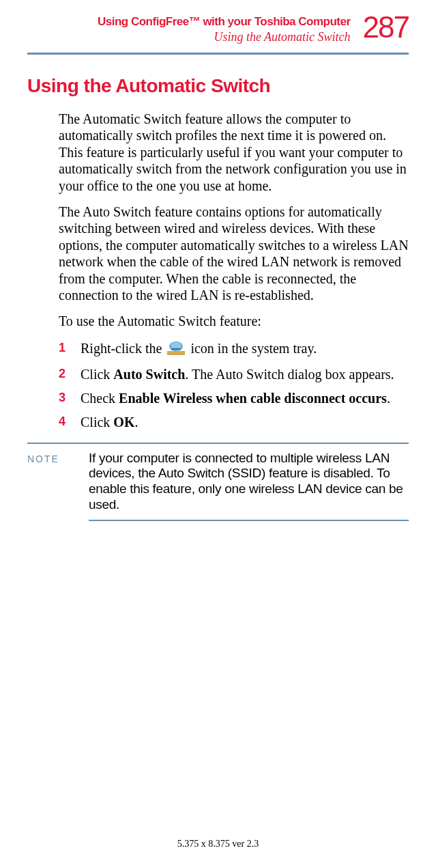 The height and width of the screenshot is (868, 436). I want to click on step-bold: Auto Switch, so click(149, 374).